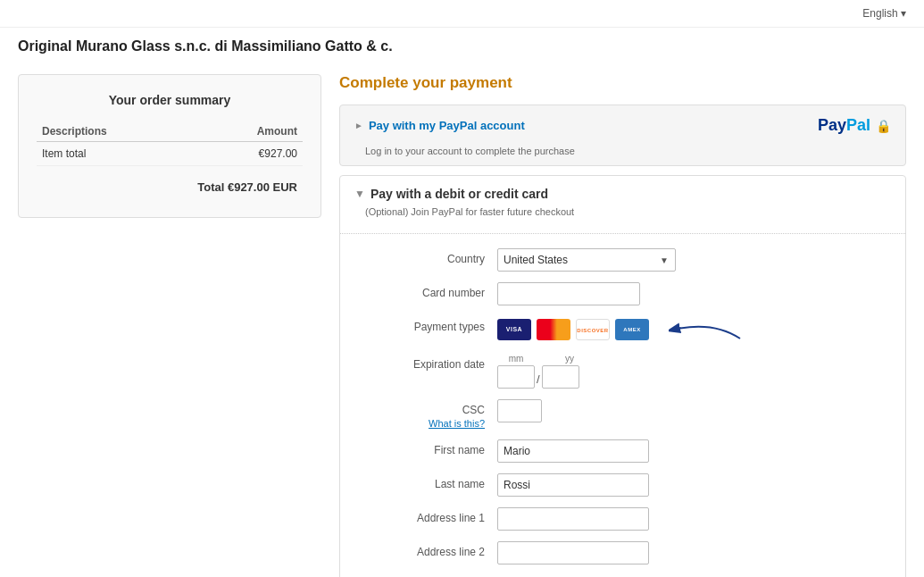 The image size is (924, 577). I want to click on address2-control, so click(695, 553).